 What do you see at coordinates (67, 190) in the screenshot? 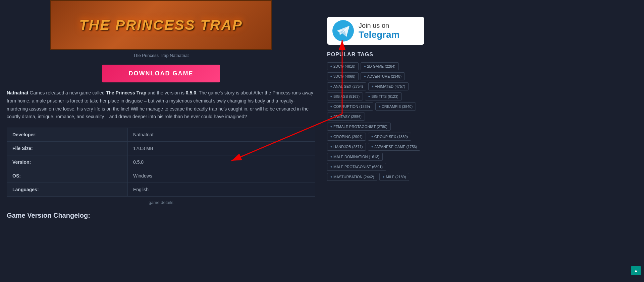
I see `detail-label: Languages:` at bounding box center [67, 190].